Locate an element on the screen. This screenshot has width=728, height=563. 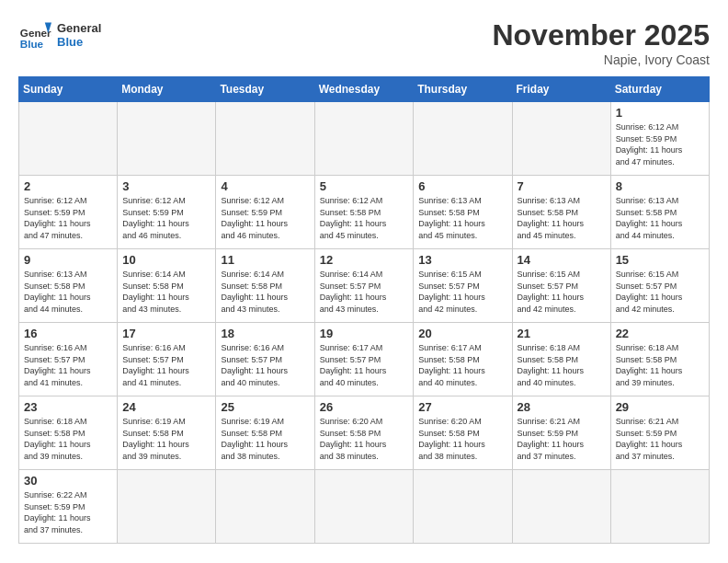
day-number: 16 is located at coordinates (68, 333).